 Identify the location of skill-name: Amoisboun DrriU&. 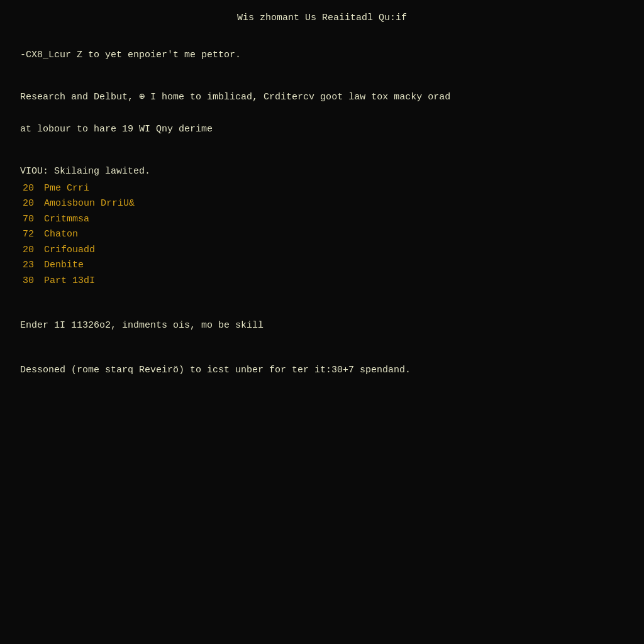
(89, 204).